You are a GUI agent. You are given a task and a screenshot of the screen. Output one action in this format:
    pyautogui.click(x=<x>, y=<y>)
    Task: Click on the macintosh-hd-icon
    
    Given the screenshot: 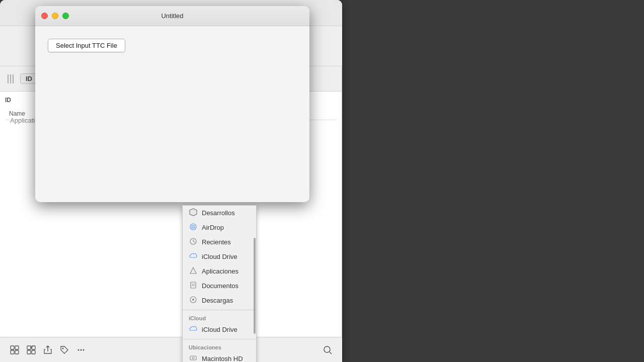 What is the action you would take?
    pyautogui.click(x=193, y=358)
    